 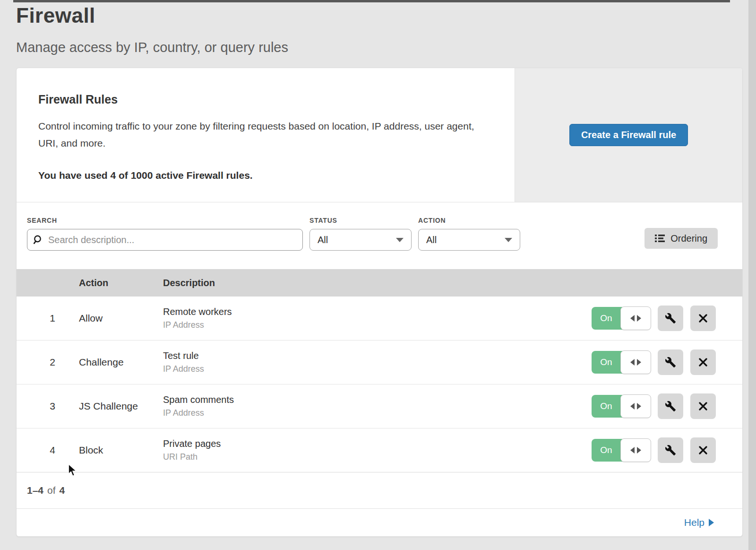 What do you see at coordinates (165, 220) in the screenshot?
I see `search-label: SEARCH` at bounding box center [165, 220].